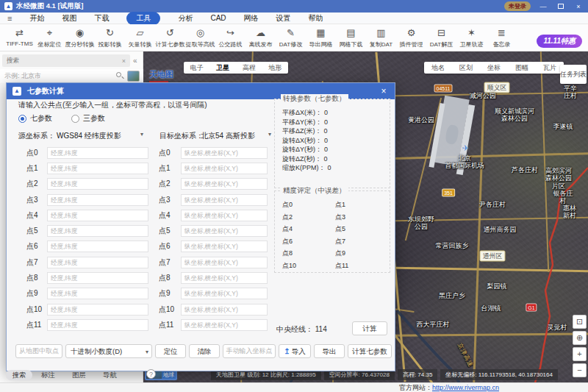 This screenshot has width=588, height=392. I want to click on bottom-tab-search: 搜索, so click(19, 375).